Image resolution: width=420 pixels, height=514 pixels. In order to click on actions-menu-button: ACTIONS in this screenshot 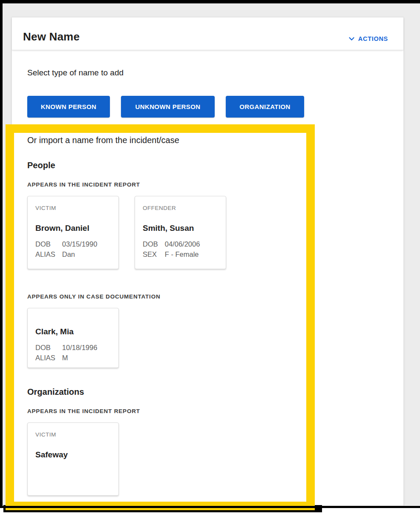, I will do `click(368, 39)`.